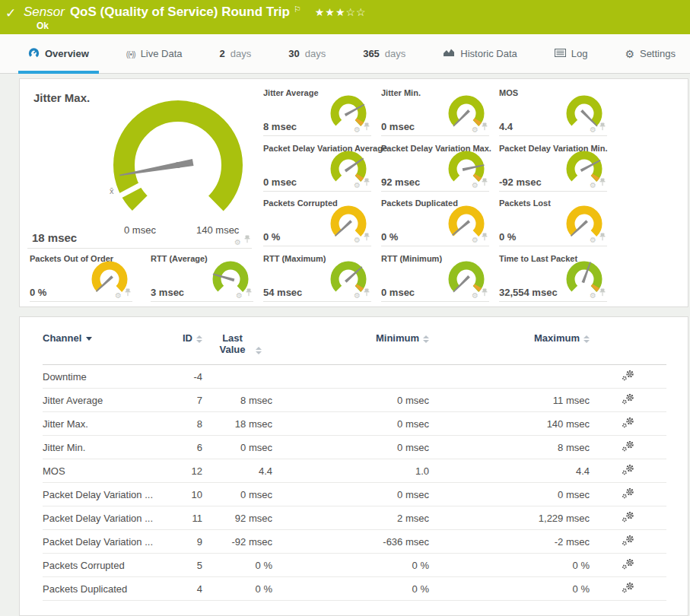 The height and width of the screenshot is (616, 690). Describe the element at coordinates (237, 347) in the screenshot. I see `column-header-last-value: Last Value` at that location.